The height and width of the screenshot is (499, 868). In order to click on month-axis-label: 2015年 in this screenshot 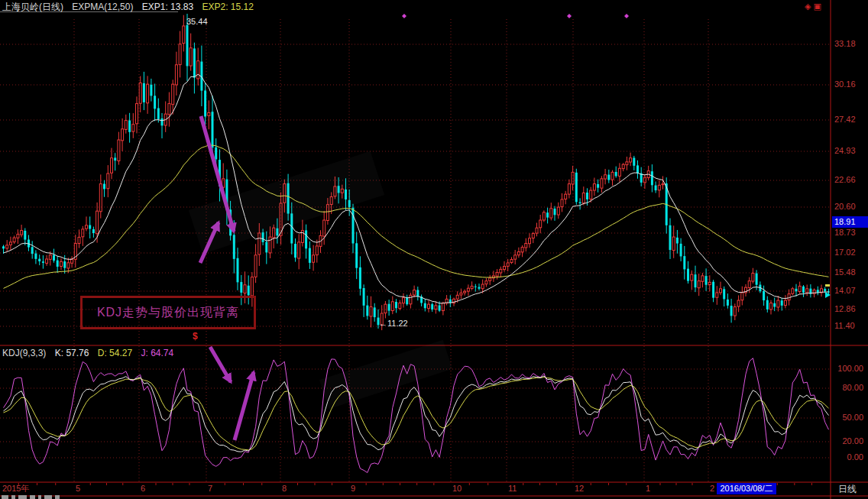, I will do `click(15, 488)`.